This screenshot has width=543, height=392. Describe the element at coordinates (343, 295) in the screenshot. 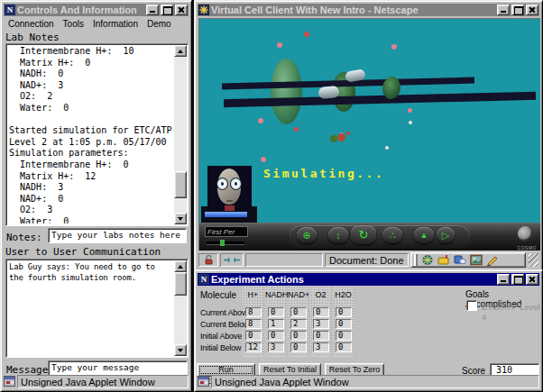

I see `column-header-h2o: H2O` at that location.